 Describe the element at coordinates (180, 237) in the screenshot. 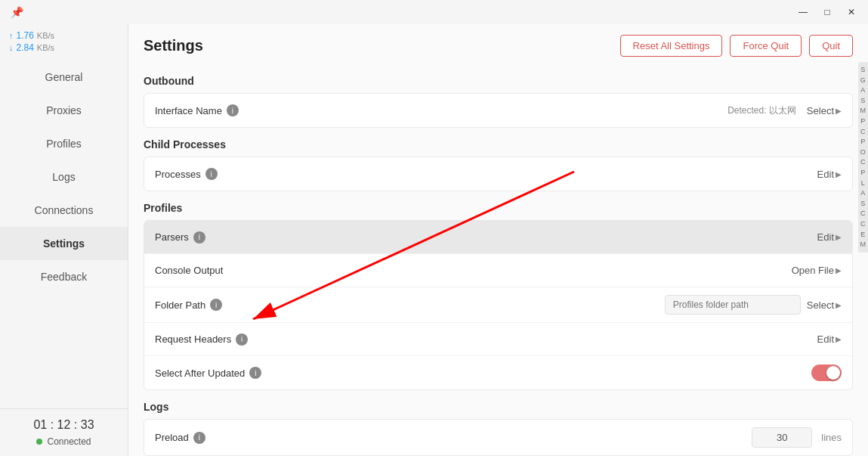

I see `parsers-label-group: Parsers i` at that location.